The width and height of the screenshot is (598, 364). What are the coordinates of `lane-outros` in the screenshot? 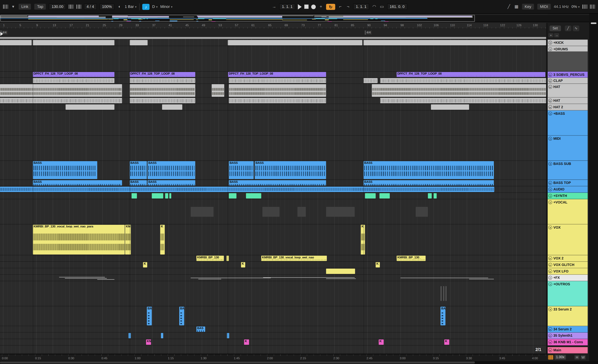 It's located at (273, 294).